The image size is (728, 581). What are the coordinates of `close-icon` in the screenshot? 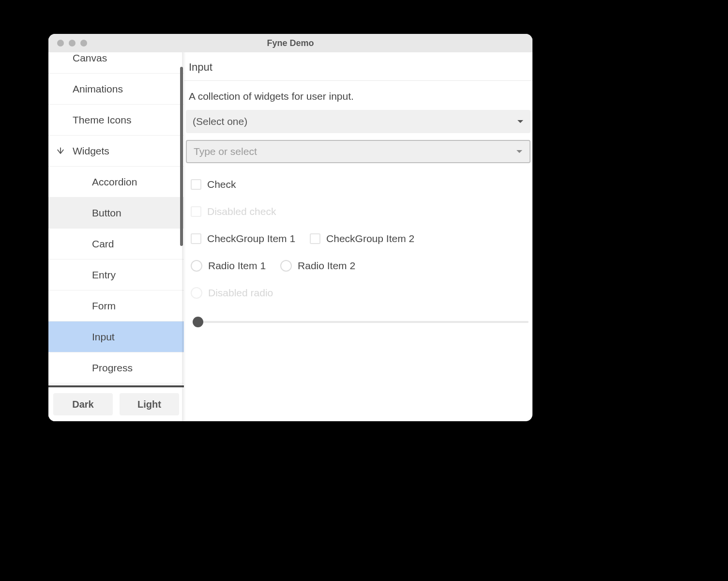 It's located at (61, 43).